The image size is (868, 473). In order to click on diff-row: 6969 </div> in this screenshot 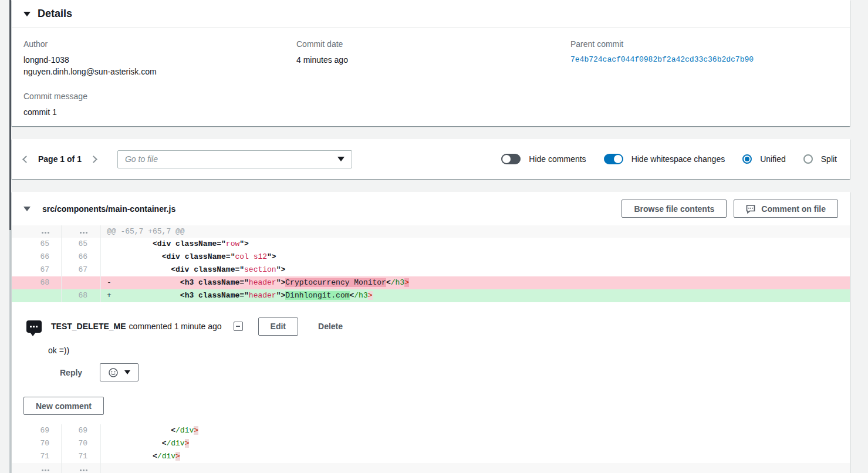, I will do `click(431, 431)`.